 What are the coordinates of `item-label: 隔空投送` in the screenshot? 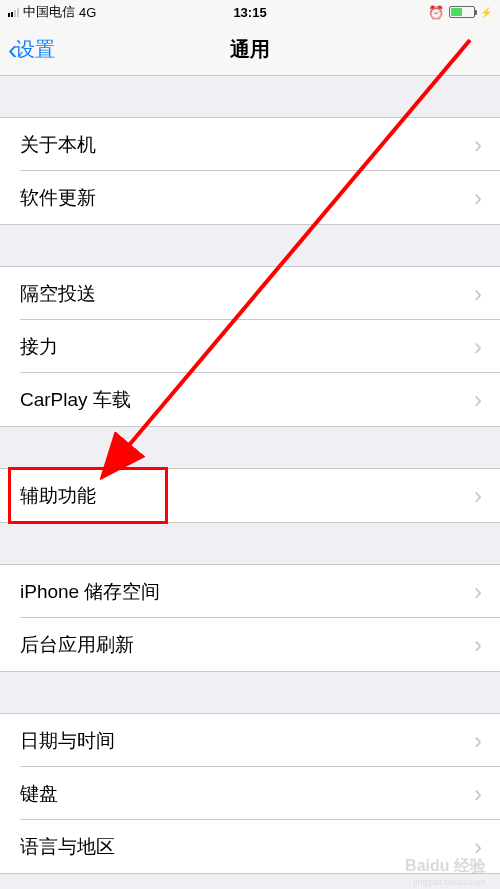 It's located at (58, 294).